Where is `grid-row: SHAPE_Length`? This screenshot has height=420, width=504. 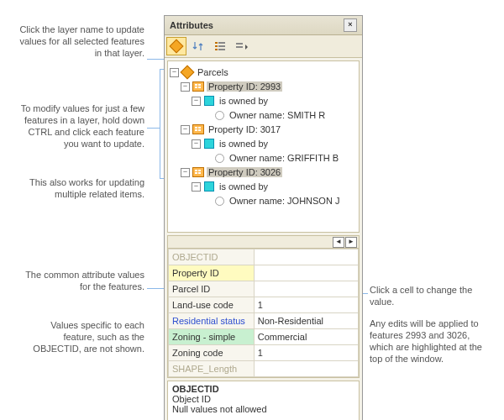
grid-row: SHAPE_Length is located at coordinates (264, 370).